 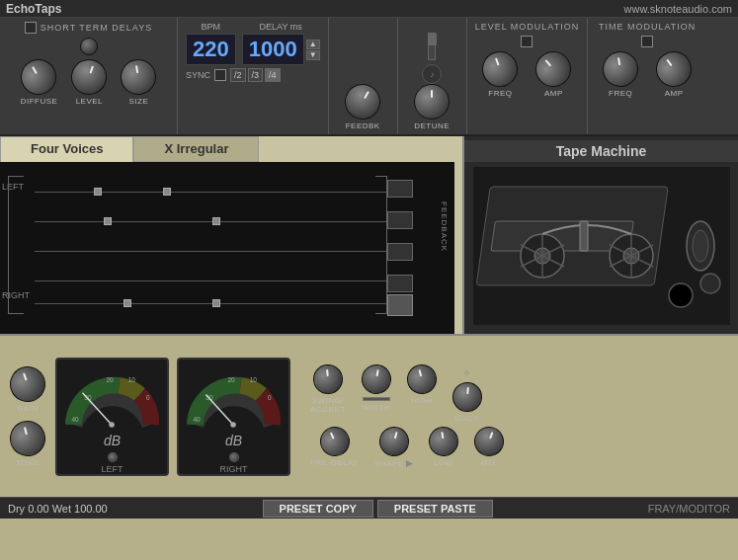 I want to click on status-bar: Dry 0.00 Wet 100.00 PRESET COPY PRESET P…, so click(x=369, y=508).